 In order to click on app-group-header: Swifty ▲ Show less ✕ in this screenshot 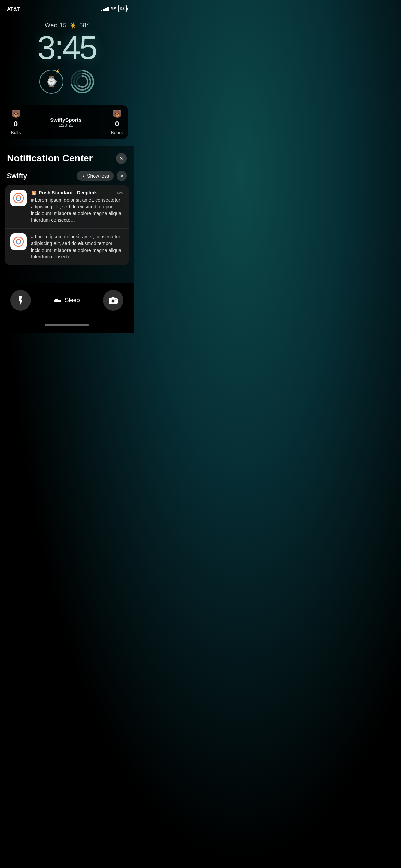, I will do `click(67, 177)`.